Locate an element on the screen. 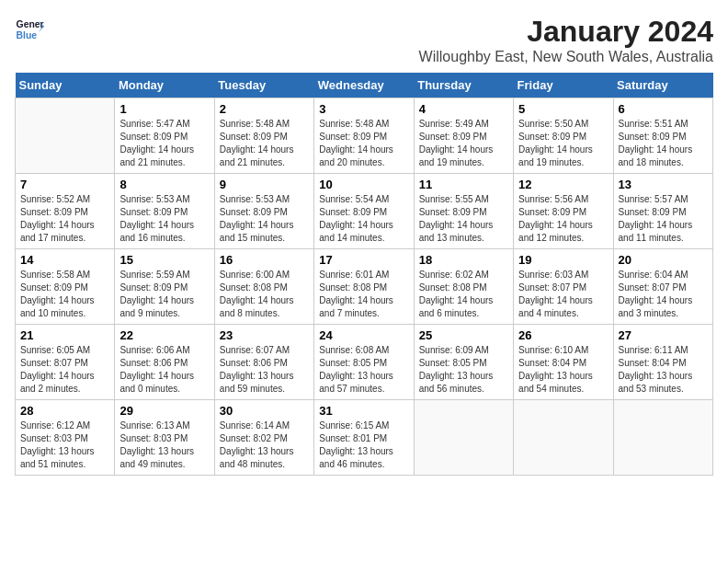 The height and width of the screenshot is (563, 728). day-number: 29 is located at coordinates (164, 410).